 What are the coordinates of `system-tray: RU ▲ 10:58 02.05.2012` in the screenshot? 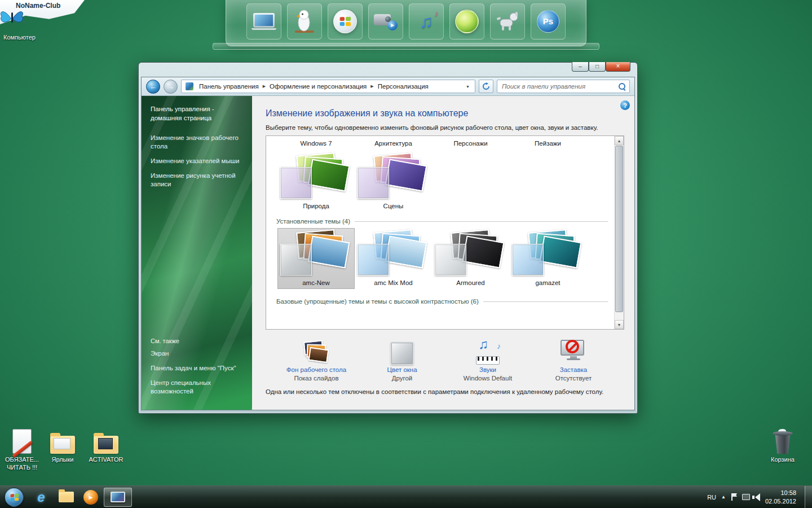 It's located at (760, 497).